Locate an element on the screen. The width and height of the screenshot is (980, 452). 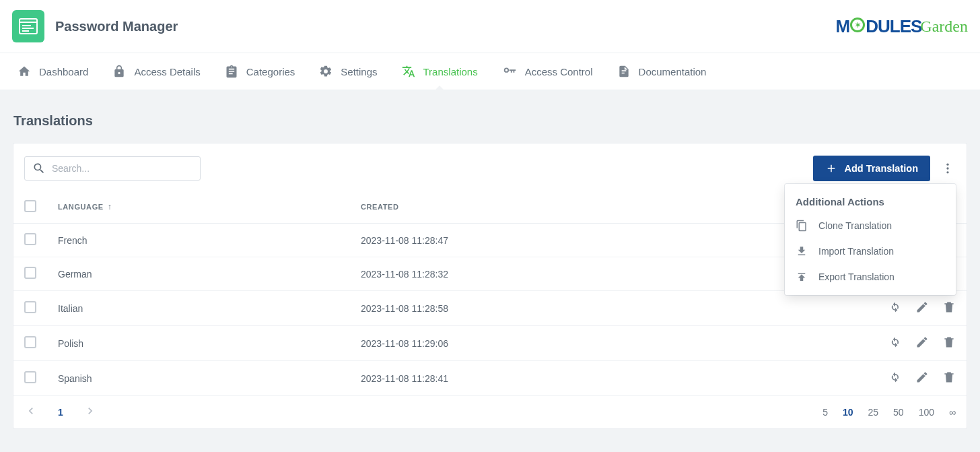
topbar-left: Password Manager is located at coordinates (95, 26).